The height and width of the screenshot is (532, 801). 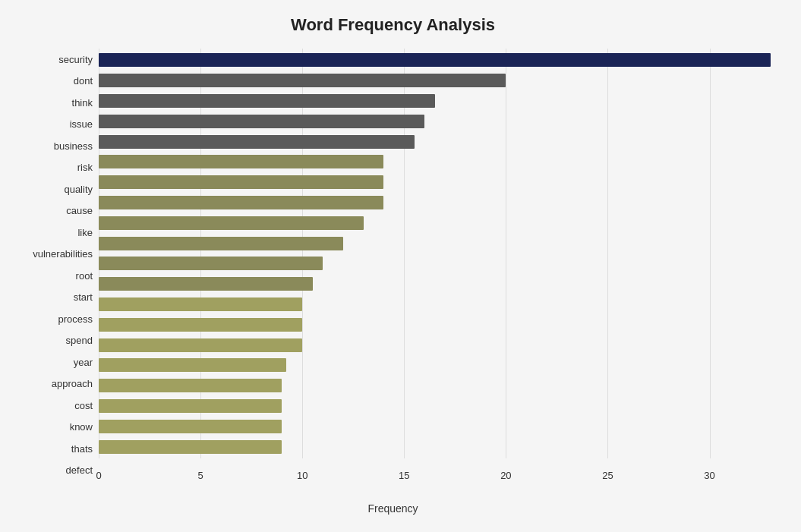 What do you see at coordinates (302, 80) in the screenshot?
I see `bar-dont` at bounding box center [302, 80].